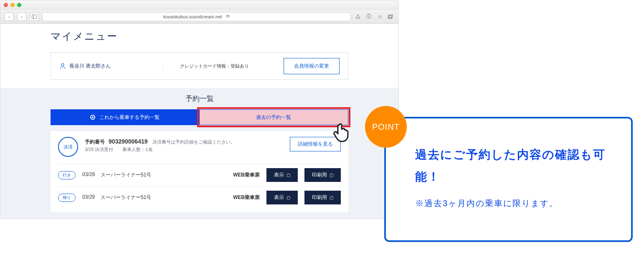 The image size is (644, 257). I want to click on trip-row: 行き 03/29 スーパーライナー51号 WEB乗車票 表示 ▢ 印刷用 ▢, so click(200, 175).